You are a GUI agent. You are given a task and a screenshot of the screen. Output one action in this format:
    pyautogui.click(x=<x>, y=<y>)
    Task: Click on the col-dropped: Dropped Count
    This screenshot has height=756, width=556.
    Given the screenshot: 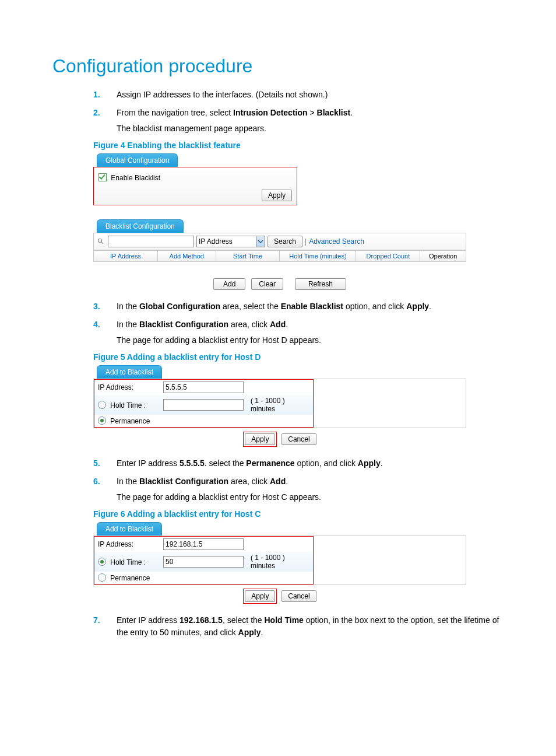 What is the action you would take?
    pyautogui.click(x=388, y=257)
    